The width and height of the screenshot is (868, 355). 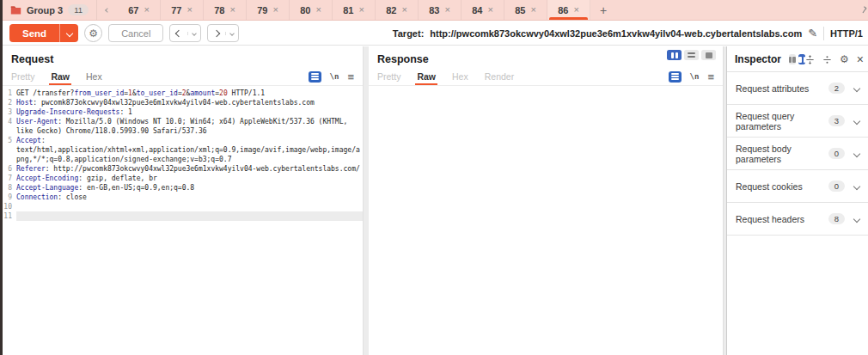 I want to click on line-number: 3, so click(x=9, y=112).